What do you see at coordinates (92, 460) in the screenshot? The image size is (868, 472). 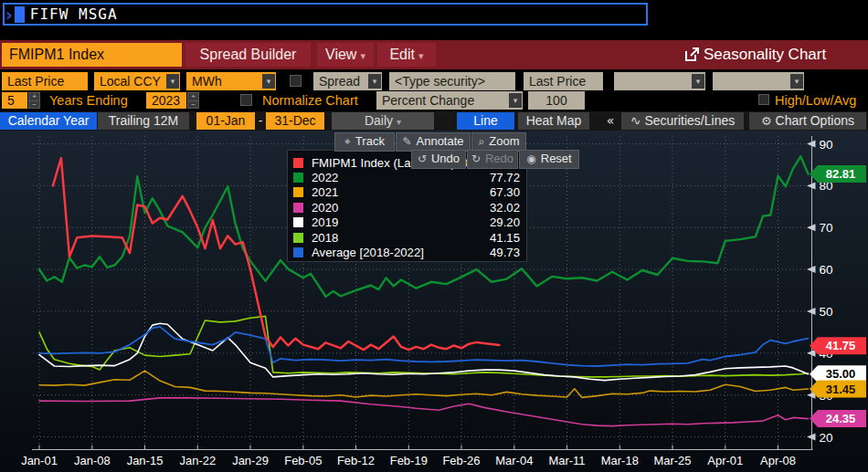 I see `svg-text: Jan-08` at bounding box center [92, 460].